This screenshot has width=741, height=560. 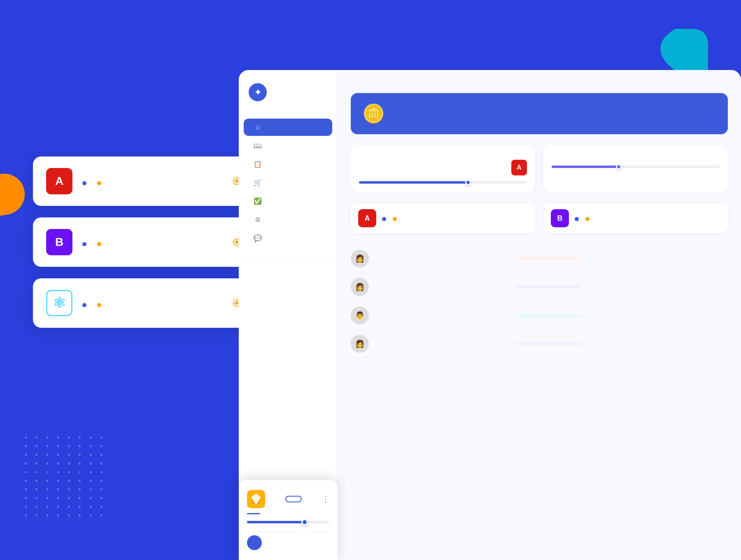 What do you see at coordinates (305, 522) in the screenshot?
I see `sketch-progress-handle` at bounding box center [305, 522].